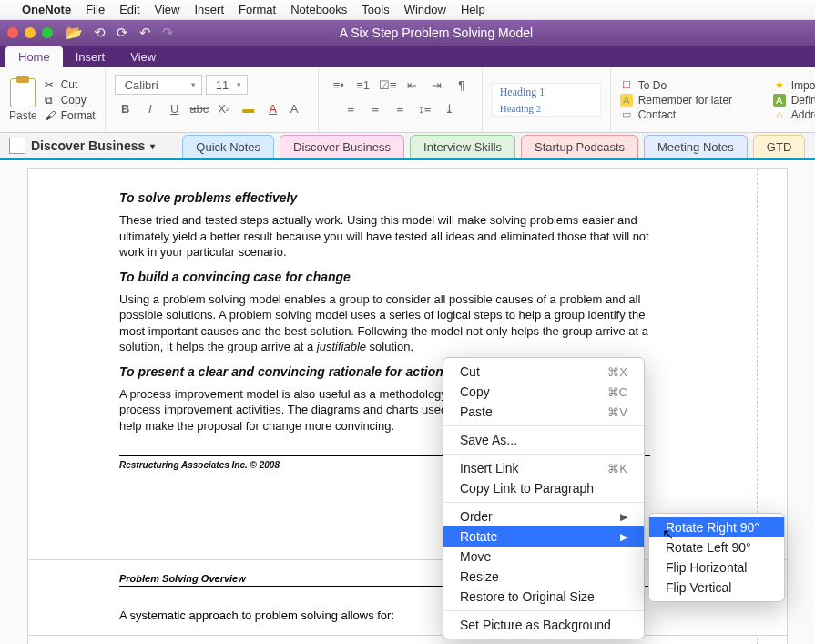  What do you see at coordinates (425, 9) in the screenshot?
I see `menu-window: Window` at bounding box center [425, 9].